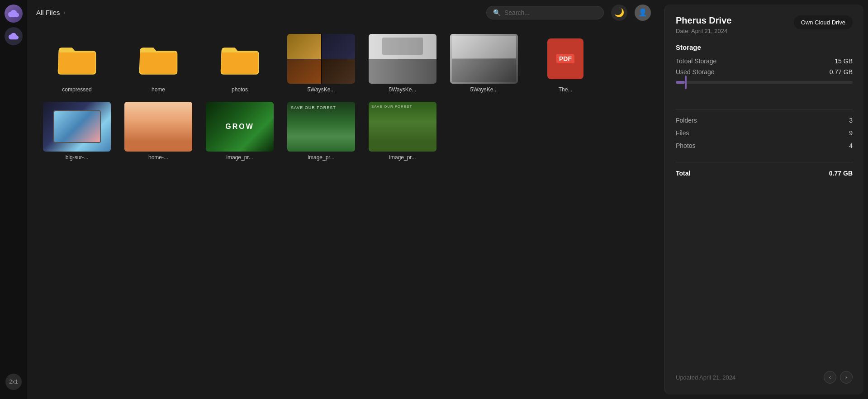 This screenshot has height=399, width=868. What do you see at coordinates (686, 146) in the screenshot?
I see `photos-label: Photos` at bounding box center [686, 146].